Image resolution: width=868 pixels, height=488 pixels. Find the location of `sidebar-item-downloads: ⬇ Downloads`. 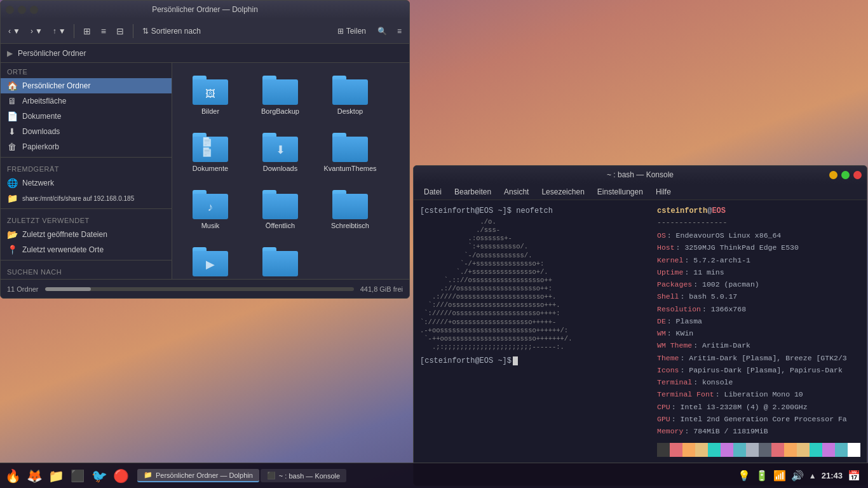

sidebar-item-downloads: ⬇ Downloads is located at coordinates (86, 132).